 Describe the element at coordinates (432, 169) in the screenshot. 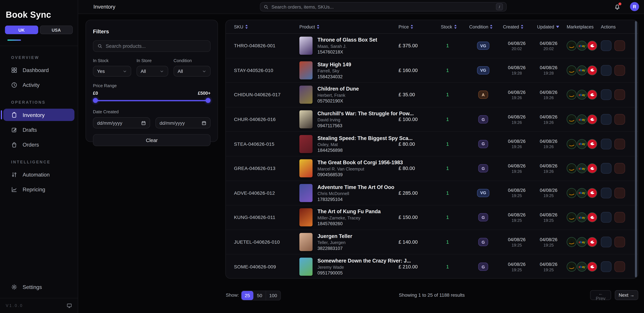

I see `table-row: GREA-040626-013 The Great Book of Corgi …` at that location.